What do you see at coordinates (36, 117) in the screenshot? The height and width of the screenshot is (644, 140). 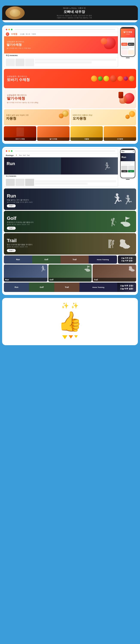 I see `plum-banner: 초즙이 넘친 상상 이상의 그맛 자몽청` at bounding box center [36, 117].